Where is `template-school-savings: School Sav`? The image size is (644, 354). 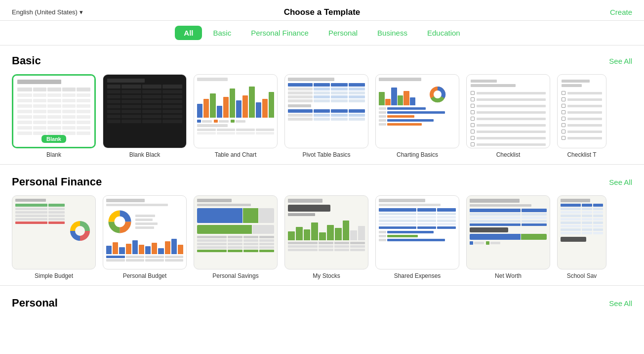
template-school-savings: School Sav is located at coordinates (582, 237).